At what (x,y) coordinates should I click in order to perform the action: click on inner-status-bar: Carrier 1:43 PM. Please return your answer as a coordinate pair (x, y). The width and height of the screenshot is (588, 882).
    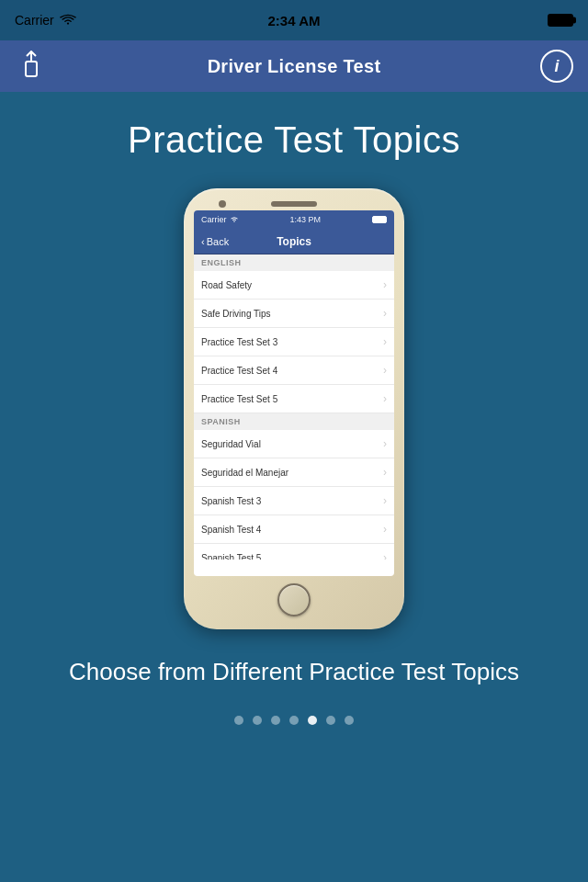
    Looking at the image, I should click on (294, 220).